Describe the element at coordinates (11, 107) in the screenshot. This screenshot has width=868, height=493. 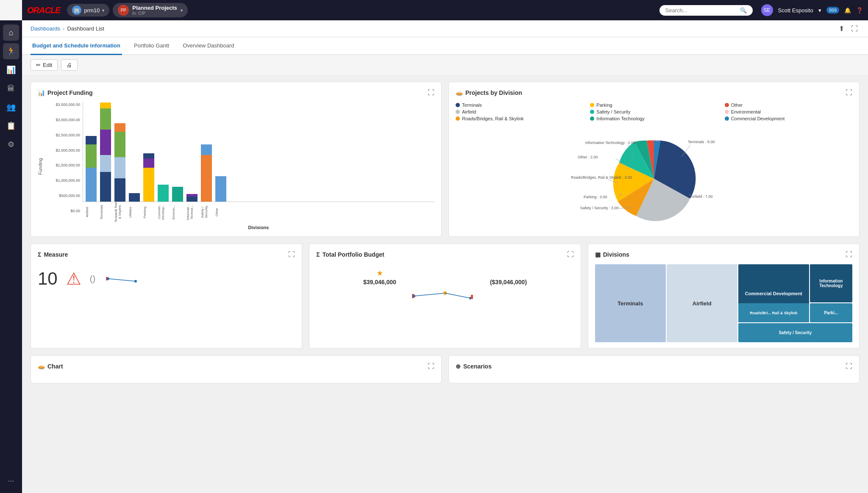
I see `sidebar-people-icon: 👥` at that location.